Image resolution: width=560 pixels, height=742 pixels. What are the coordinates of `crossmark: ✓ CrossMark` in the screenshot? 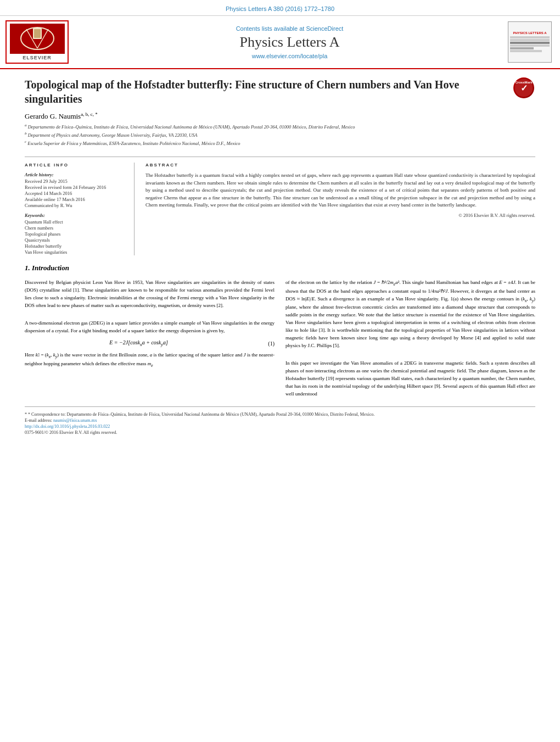 It's located at (524, 88).